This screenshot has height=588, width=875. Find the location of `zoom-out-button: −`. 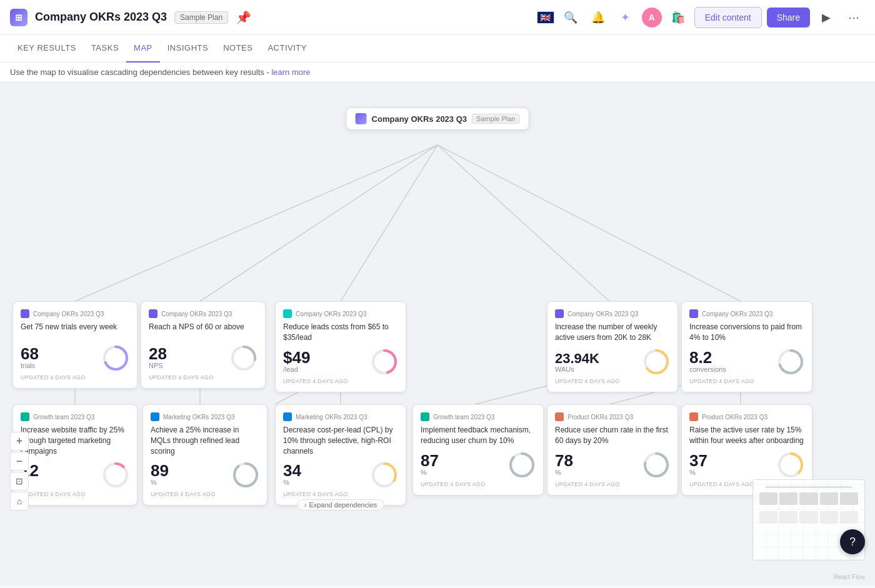

zoom-out-button: − is located at coordinates (19, 461).